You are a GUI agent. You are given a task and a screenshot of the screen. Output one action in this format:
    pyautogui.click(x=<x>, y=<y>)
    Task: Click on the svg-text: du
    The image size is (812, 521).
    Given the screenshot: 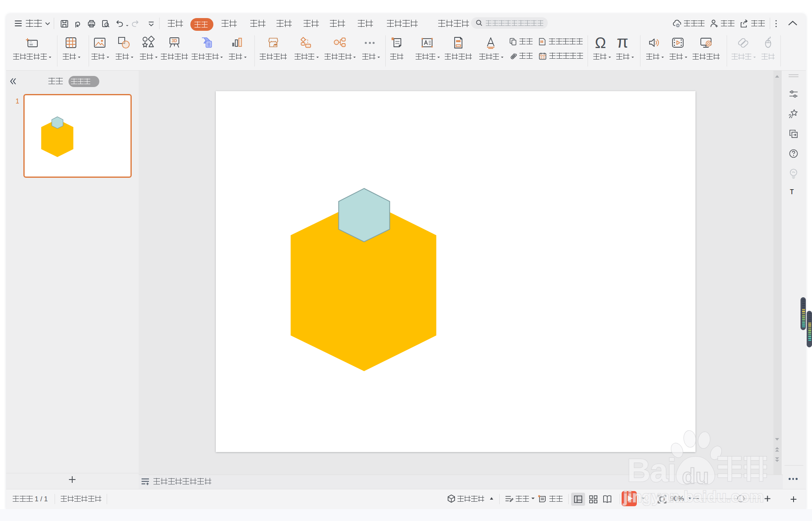 What is the action you would take?
    pyautogui.click(x=695, y=476)
    